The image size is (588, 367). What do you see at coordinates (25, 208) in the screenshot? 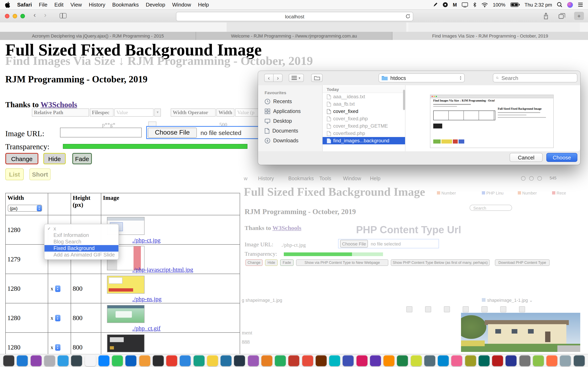
I see `px-unit-select: (px) ▲▼` at bounding box center [25, 208].